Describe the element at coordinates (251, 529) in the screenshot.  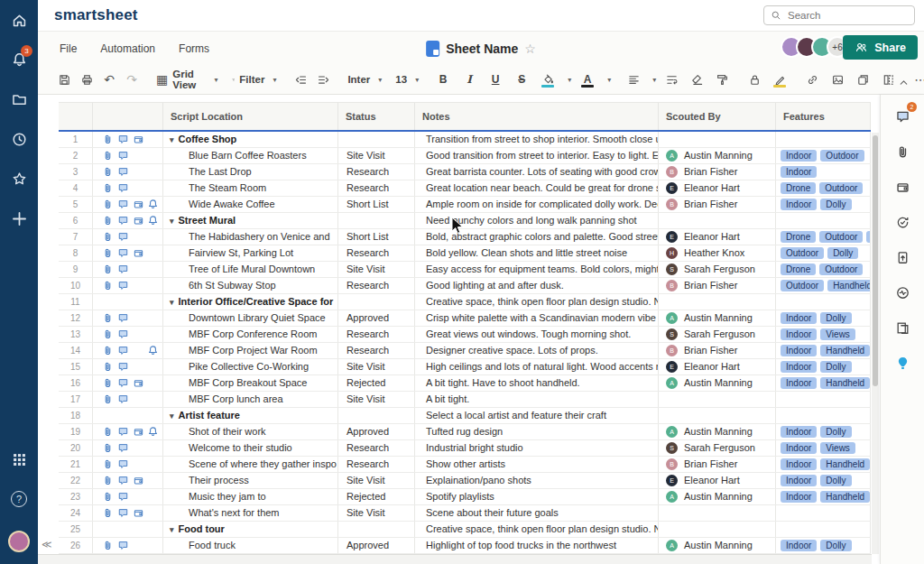
I see `cell-script-location: ▾Food tour` at that location.